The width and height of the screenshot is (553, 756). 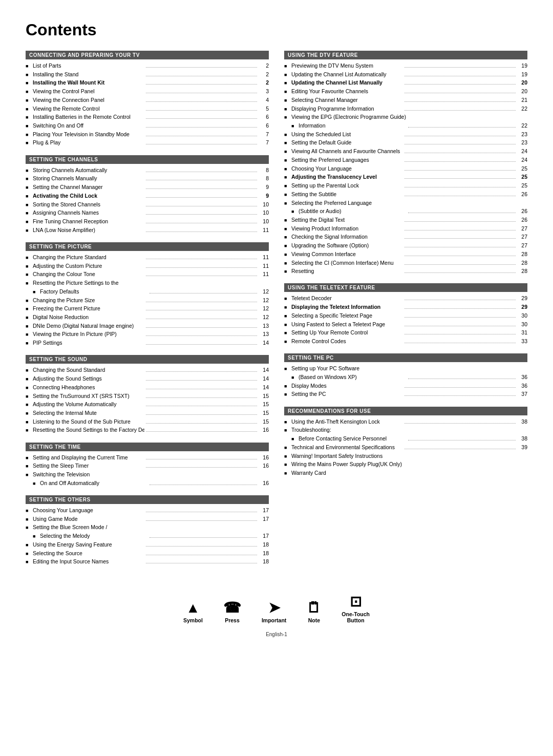 I want to click on toc-entry: ■Viewing Product Information27, so click(x=406, y=228).